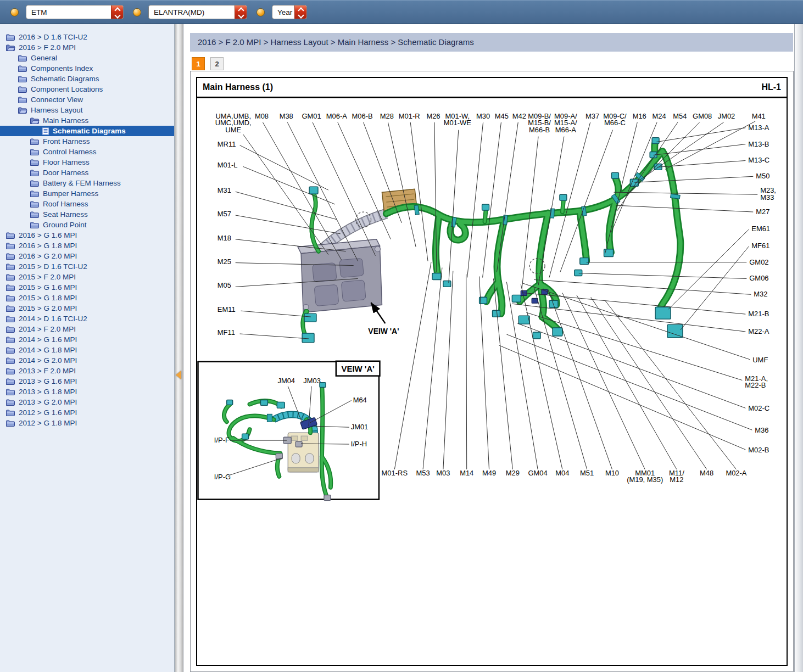  I want to click on page-tab-1: 1, so click(198, 64).